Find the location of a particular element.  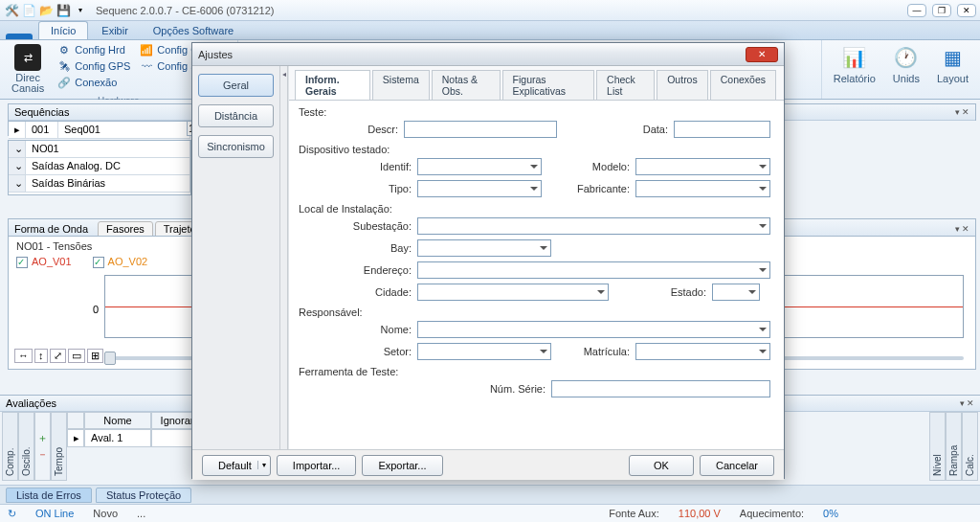

group-ferr-label: Ferramenta de Teste: is located at coordinates (534, 372).